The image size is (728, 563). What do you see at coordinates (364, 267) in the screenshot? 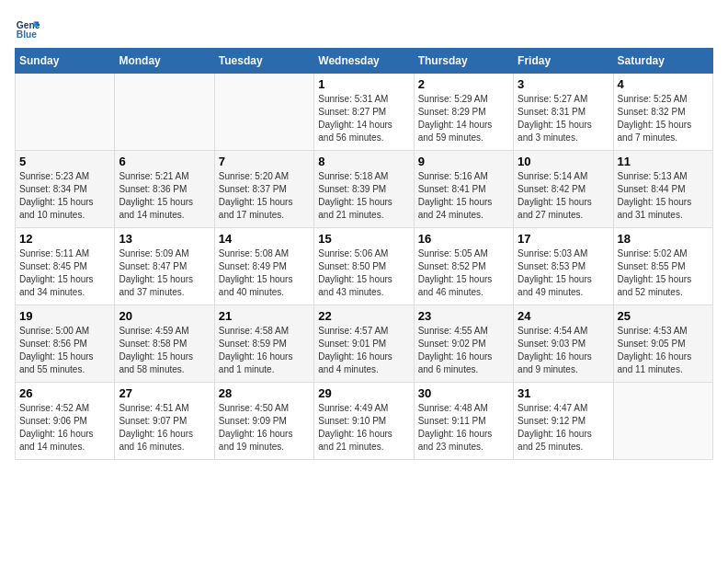
I see `calendar-week-row: 12Sunrise: 5:11 AM Sunset: 8:45 PM Dayli…` at bounding box center [364, 267].